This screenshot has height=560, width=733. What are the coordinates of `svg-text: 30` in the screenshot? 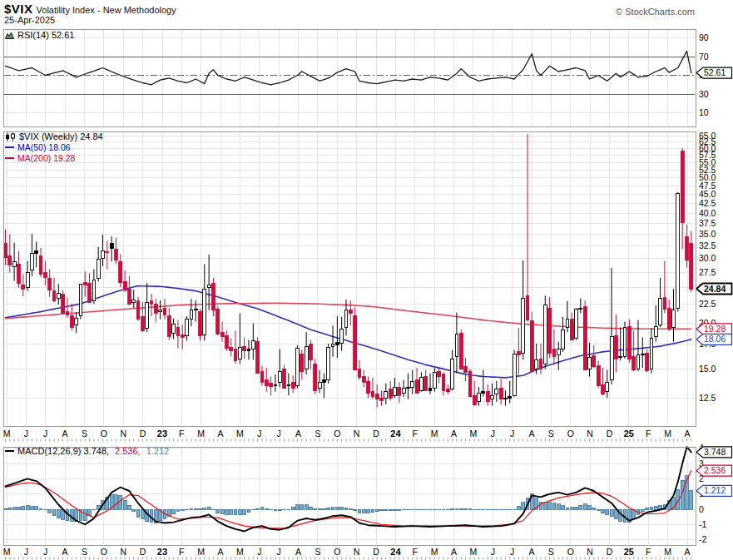 It's located at (704, 94).